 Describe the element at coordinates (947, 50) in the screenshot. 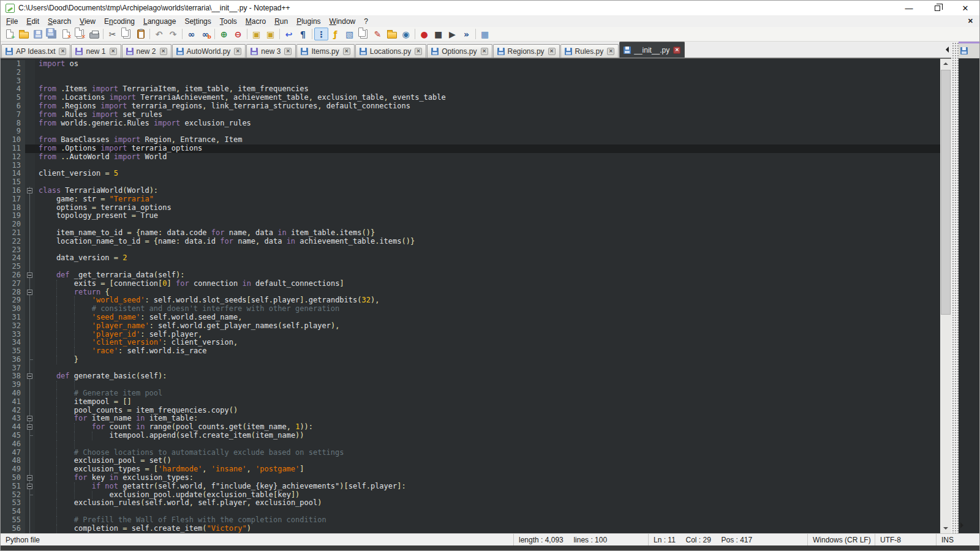

I see `tab-scroll-left-icon` at that location.